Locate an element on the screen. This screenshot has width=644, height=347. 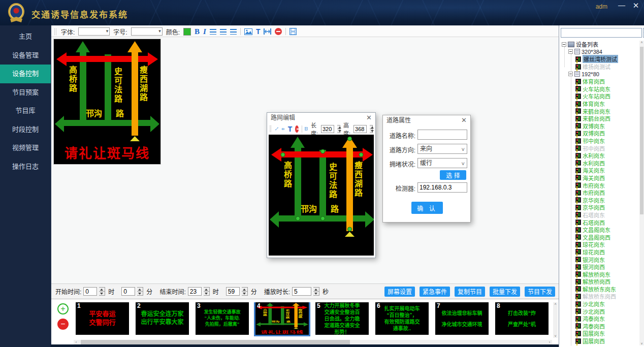
insert-image-icon is located at coordinates (248, 31).